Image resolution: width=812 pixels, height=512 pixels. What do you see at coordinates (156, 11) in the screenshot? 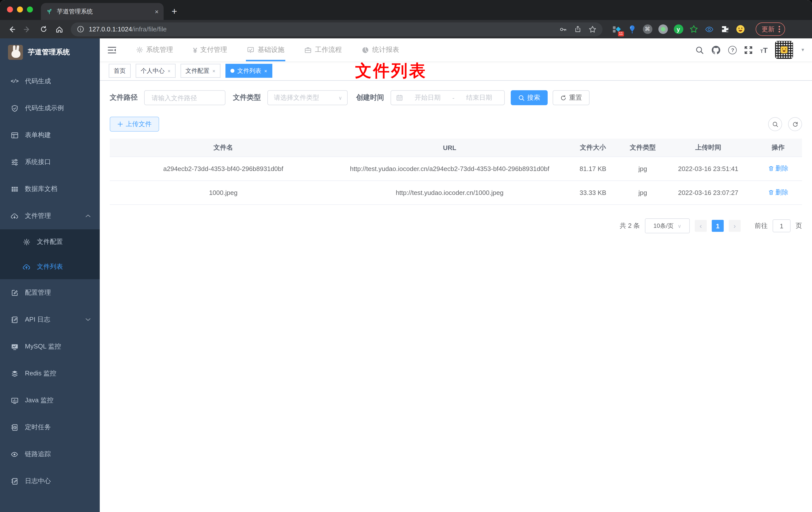
I see `tab-close-icon: ×` at bounding box center [156, 11].